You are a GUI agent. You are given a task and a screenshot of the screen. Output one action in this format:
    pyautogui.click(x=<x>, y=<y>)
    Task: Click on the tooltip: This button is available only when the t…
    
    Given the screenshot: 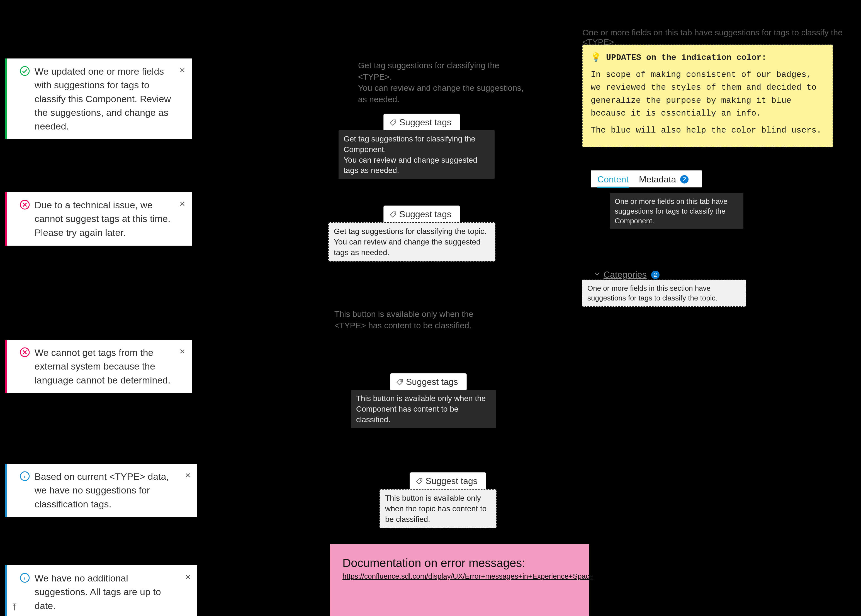 What is the action you would take?
    pyautogui.click(x=438, y=509)
    